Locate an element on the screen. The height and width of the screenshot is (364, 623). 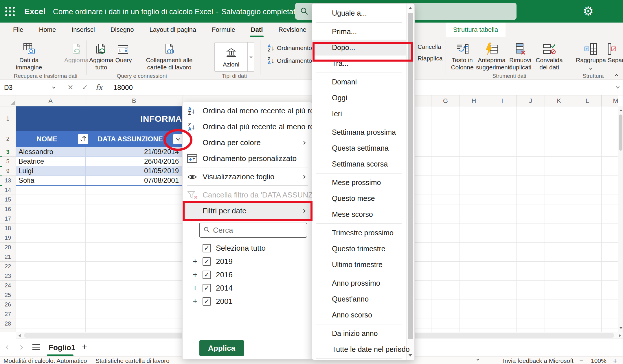
table-row: Alessandro 21/09/2014 is located at coordinates (100, 152).